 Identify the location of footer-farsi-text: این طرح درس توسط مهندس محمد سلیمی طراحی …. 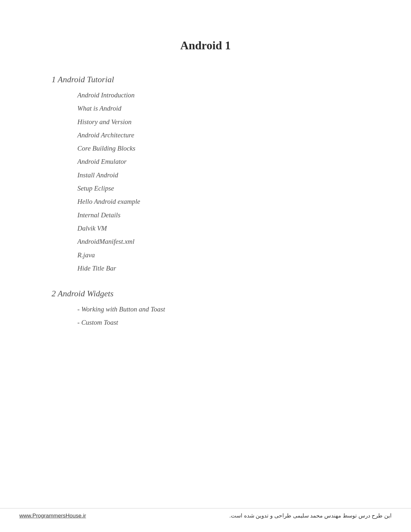
(310, 516).